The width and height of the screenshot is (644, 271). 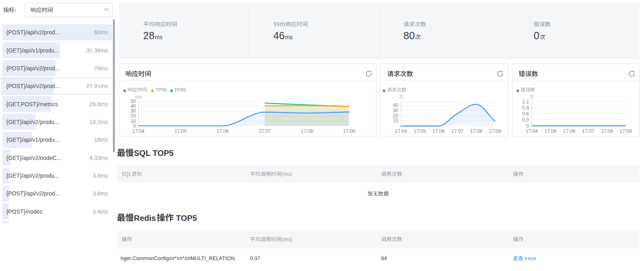 I want to click on svg-text: 26.6ms, so click(x=99, y=104).